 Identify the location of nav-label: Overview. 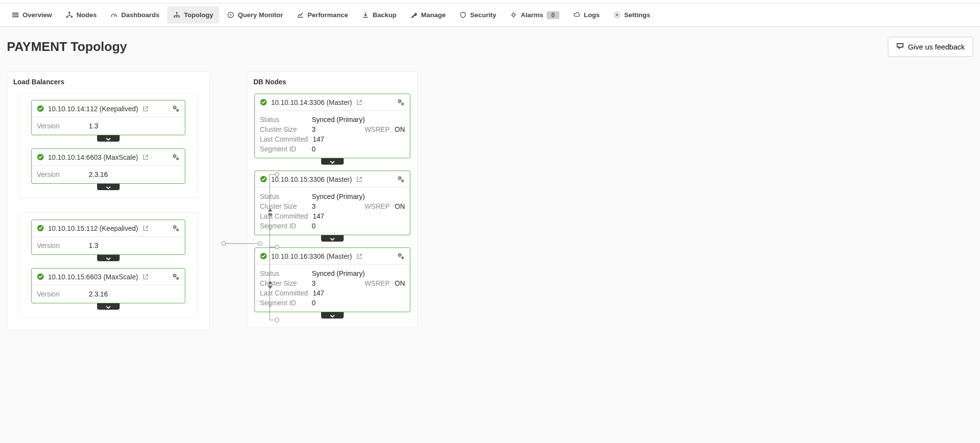
(37, 15).